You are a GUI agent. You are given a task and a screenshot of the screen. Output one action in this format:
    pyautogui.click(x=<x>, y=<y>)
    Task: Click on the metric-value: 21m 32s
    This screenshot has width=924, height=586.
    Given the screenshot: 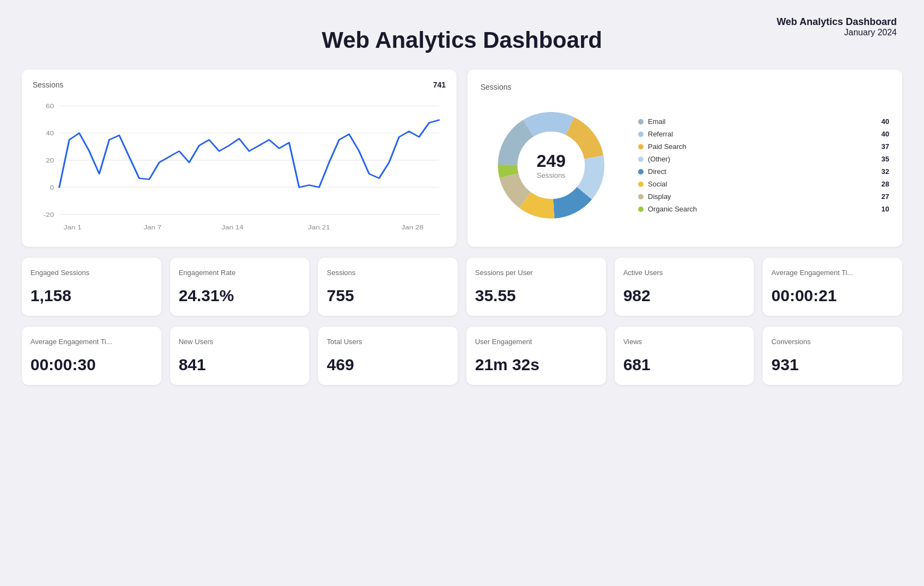 What is the action you would take?
    pyautogui.click(x=536, y=365)
    